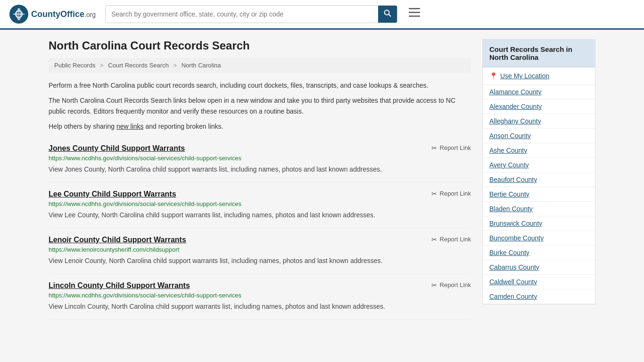 The height and width of the screenshot is (362, 644). Describe the element at coordinates (493, 76) in the screenshot. I see `pin-icon: 📍` at that location.